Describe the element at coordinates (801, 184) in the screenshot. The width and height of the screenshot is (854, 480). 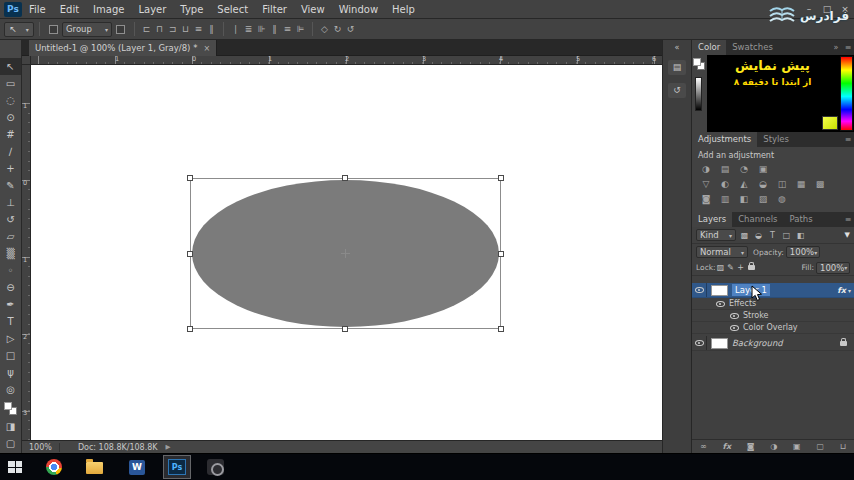
I see `channel-mixer-adjustment-icon: ▦` at that location.